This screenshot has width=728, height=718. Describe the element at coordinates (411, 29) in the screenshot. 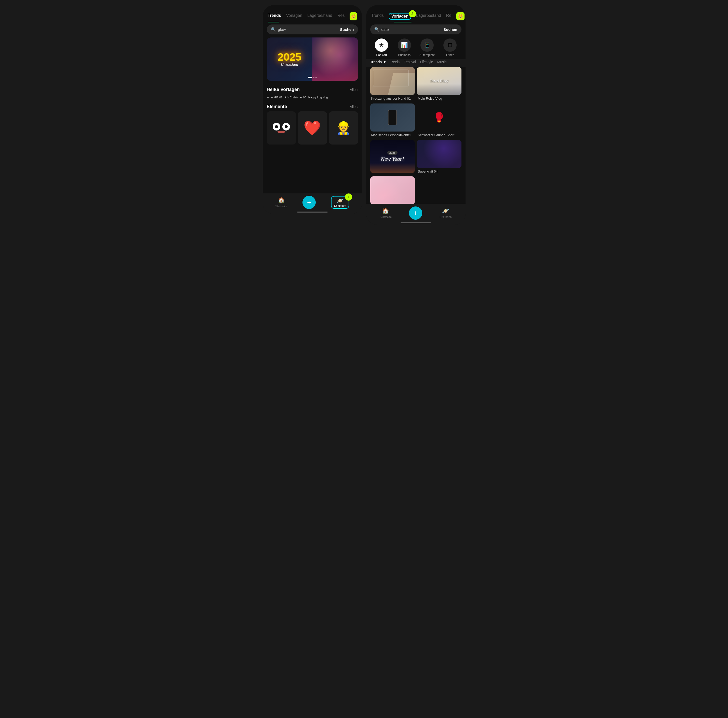

I see `search-value-right: date` at that location.